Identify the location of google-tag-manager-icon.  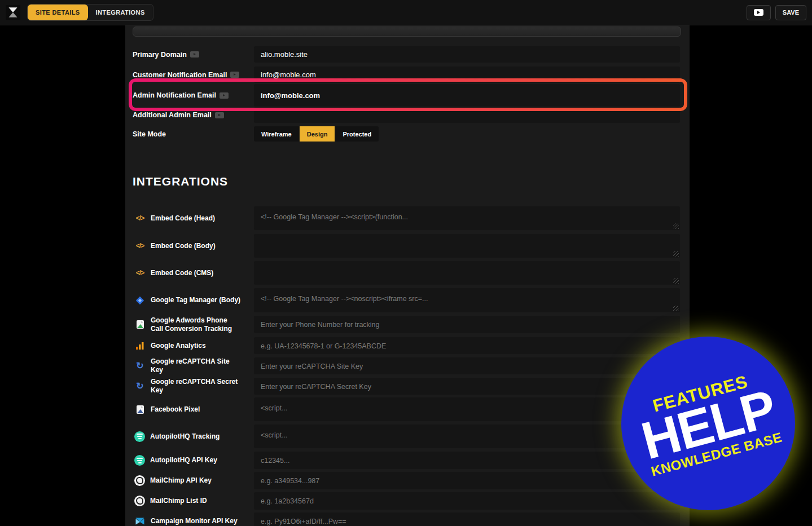
(140, 300).